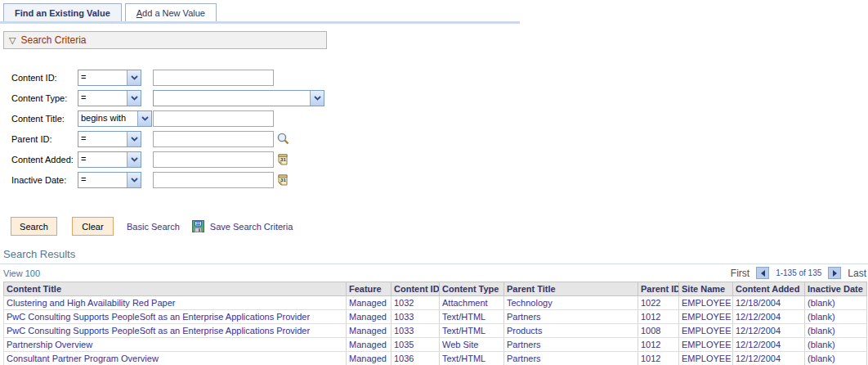 Image resolution: width=868 pixels, height=365 pixels. Describe the element at coordinates (571, 290) in the screenshot. I see `column-header-parent-title: Parent Title` at that location.